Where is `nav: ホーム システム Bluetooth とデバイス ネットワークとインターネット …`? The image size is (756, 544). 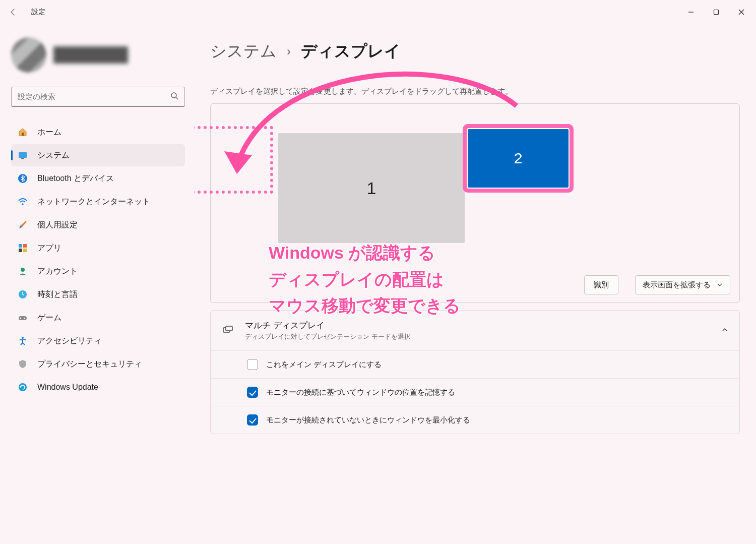 nav: ホーム システム Bluetooth とデバイス ネットワークとインターネット … is located at coordinates (98, 260).